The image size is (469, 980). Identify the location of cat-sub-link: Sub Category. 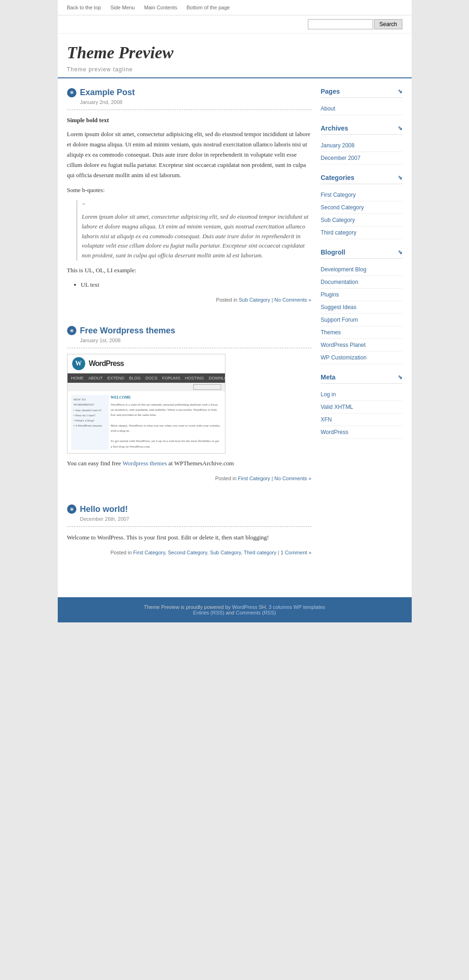
(338, 220).